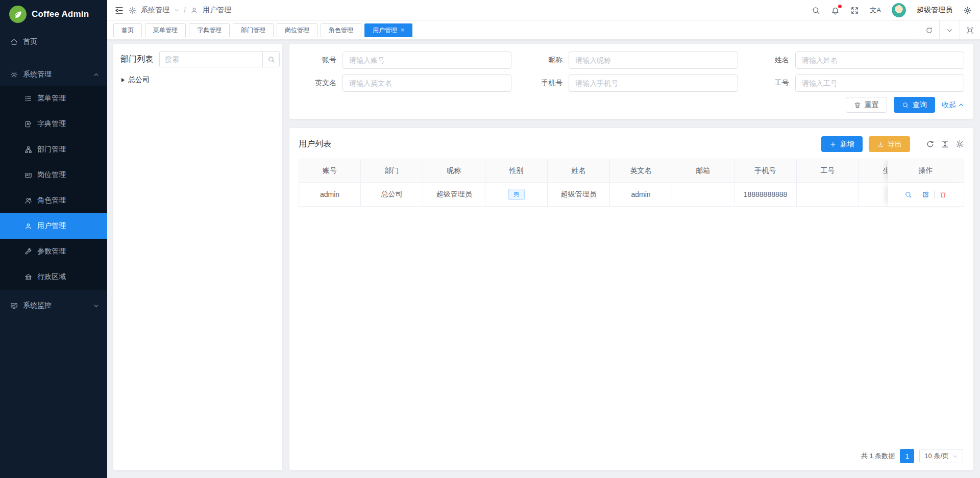 This screenshot has height=478, width=980. What do you see at coordinates (315, 144) in the screenshot?
I see `user-list-title: 用户列表` at bounding box center [315, 144].